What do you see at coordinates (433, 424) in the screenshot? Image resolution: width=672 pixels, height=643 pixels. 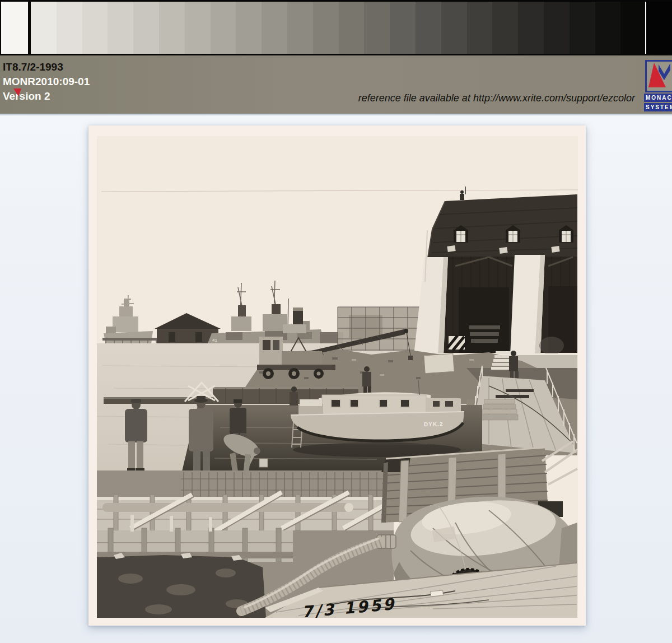 I see `boat-name-text: DYK.2` at bounding box center [433, 424].